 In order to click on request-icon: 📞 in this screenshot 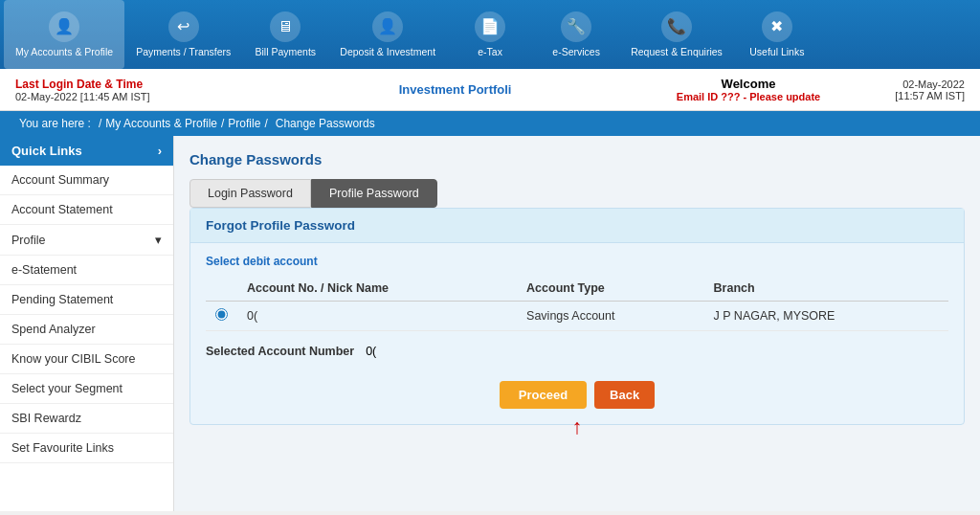, I will do `click(677, 27)`.